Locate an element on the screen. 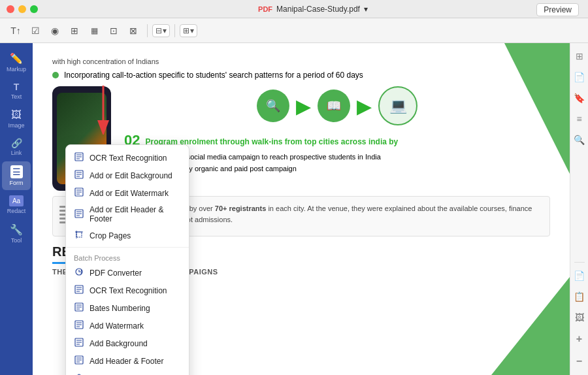 The width and height of the screenshot is (588, 375). traffic-lights is located at coordinates (22, 9).